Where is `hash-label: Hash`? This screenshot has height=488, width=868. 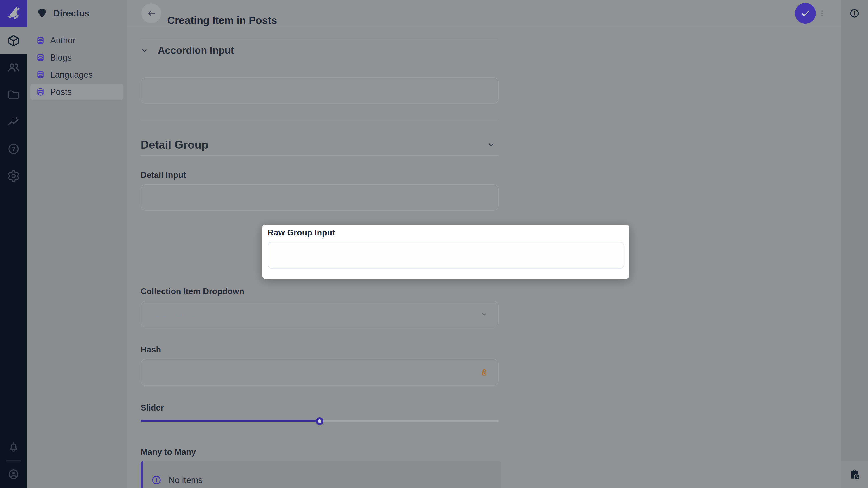
hash-label: Hash is located at coordinates (151, 350).